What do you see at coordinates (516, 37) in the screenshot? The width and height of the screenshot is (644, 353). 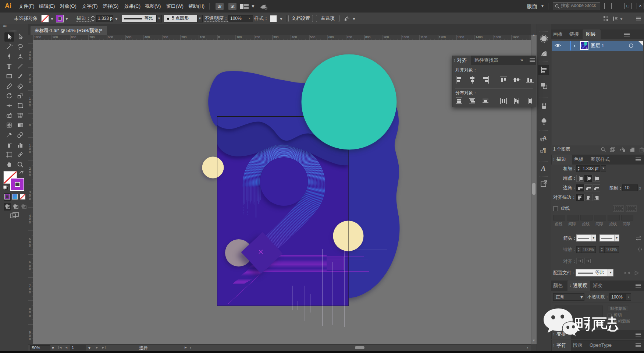 I see `svg-text: 1600` at bounding box center [516, 37].